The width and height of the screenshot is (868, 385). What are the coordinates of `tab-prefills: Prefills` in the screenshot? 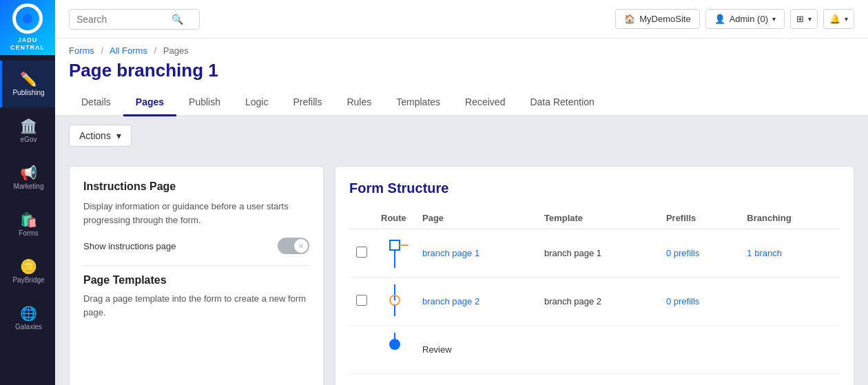 It's located at (307, 103).